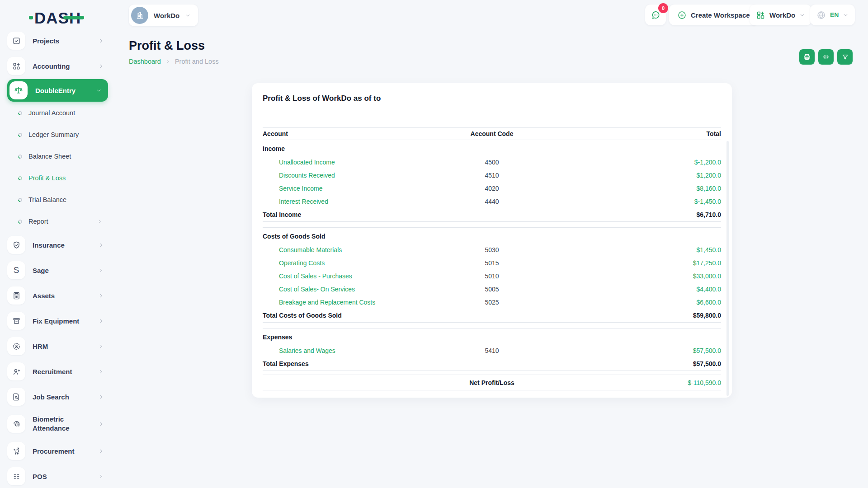  I want to click on section-total-label: Total Costs of Goods Sold, so click(351, 315).